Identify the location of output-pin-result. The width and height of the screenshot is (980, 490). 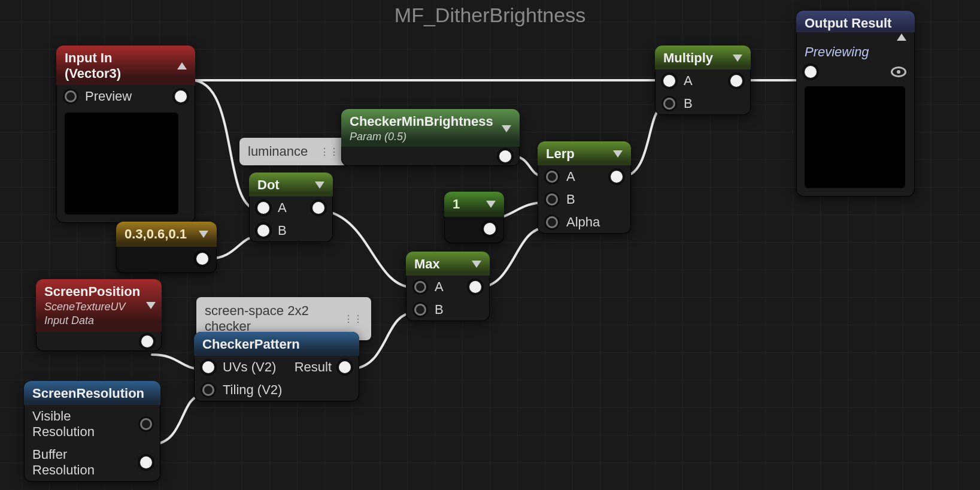
(345, 367).